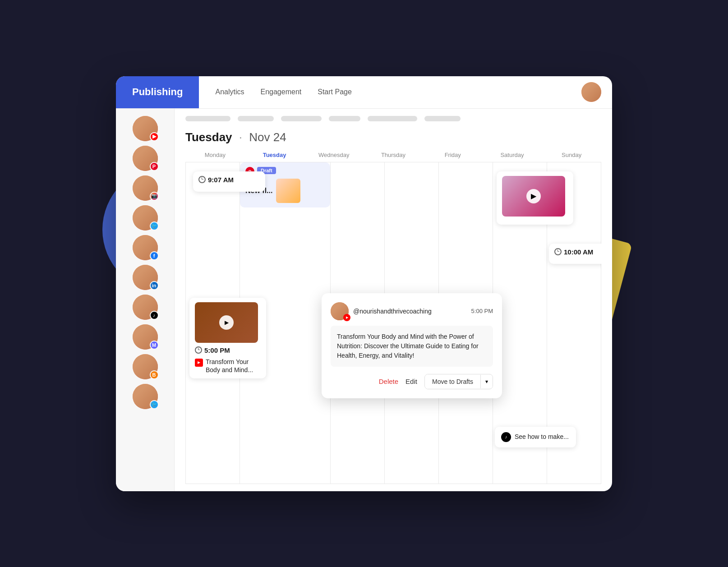 The width and height of the screenshot is (728, 567). Describe the element at coordinates (535, 198) in the screenshot. I see `saturday-image-card: ▶` at that location.